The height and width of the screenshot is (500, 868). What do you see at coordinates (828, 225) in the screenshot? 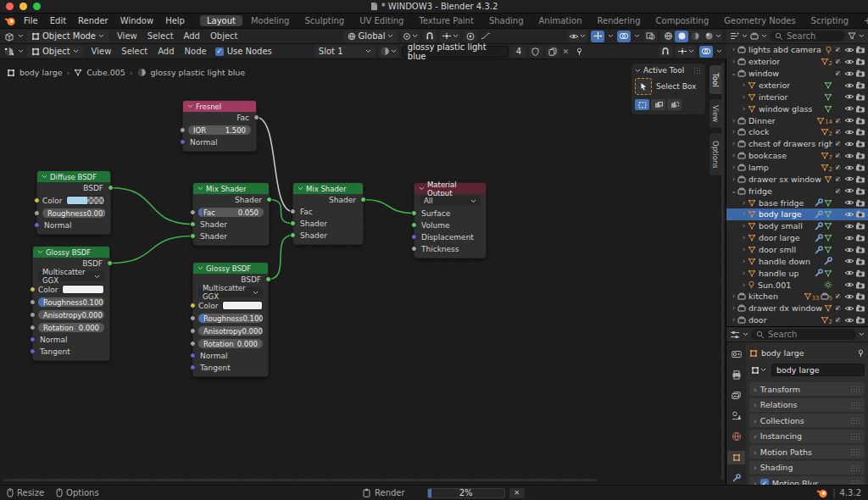
I see `mesh-data-icon` at bounding box center [828, 225].